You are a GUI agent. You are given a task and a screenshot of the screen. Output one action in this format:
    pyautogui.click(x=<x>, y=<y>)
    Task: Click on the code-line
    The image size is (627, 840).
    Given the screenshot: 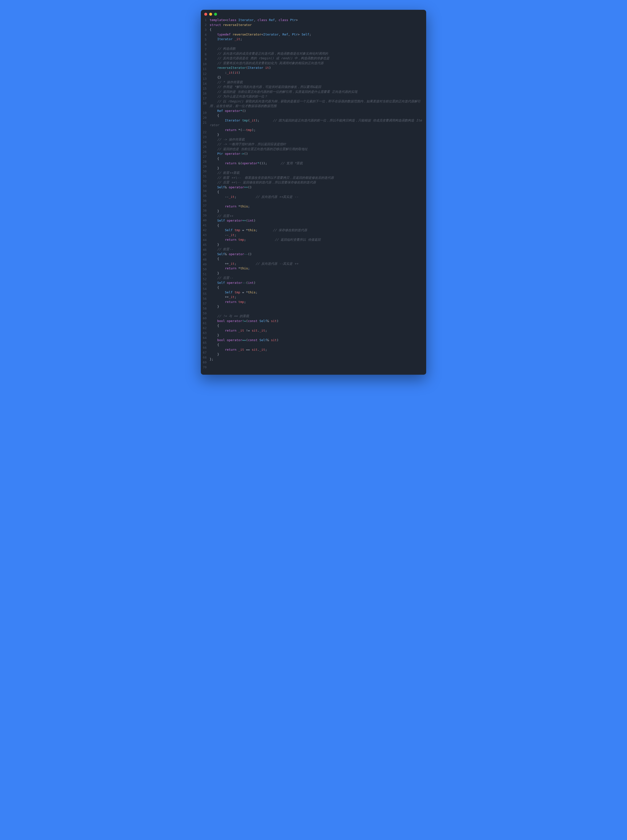 What is the action you would take?
    pyautogui.click(x=316, y=202)
    